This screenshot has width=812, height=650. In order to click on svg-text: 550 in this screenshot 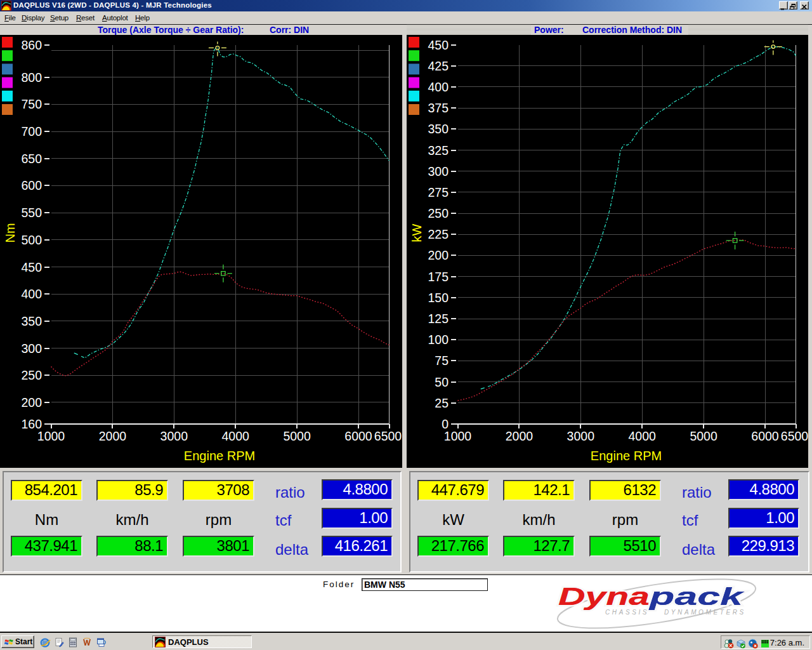, I will do `click(32, 213)`.